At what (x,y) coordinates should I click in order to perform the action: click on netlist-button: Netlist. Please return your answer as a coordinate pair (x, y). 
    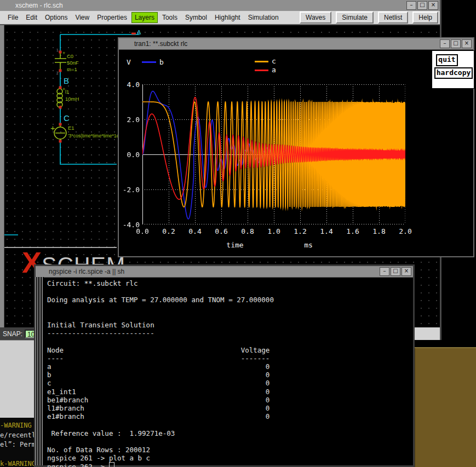
    Looking at the image, I should click on (393, 18).